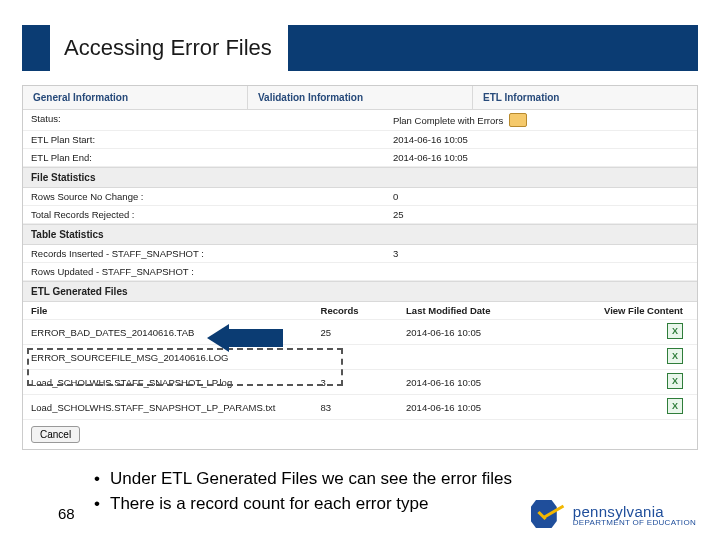  Describe the element at coordinates (56, 434) in the screenshot. I see `cancel-button: Cancel` at that location.